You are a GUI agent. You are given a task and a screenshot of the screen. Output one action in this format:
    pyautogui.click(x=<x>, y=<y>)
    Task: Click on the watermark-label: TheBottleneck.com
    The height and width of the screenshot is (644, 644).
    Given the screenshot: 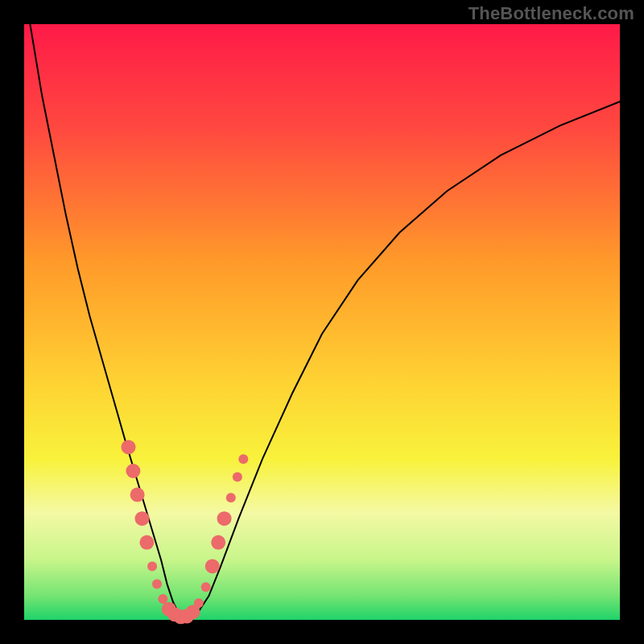 What is the action you would take?
    pyautogui.click(x=551, y=14)
    